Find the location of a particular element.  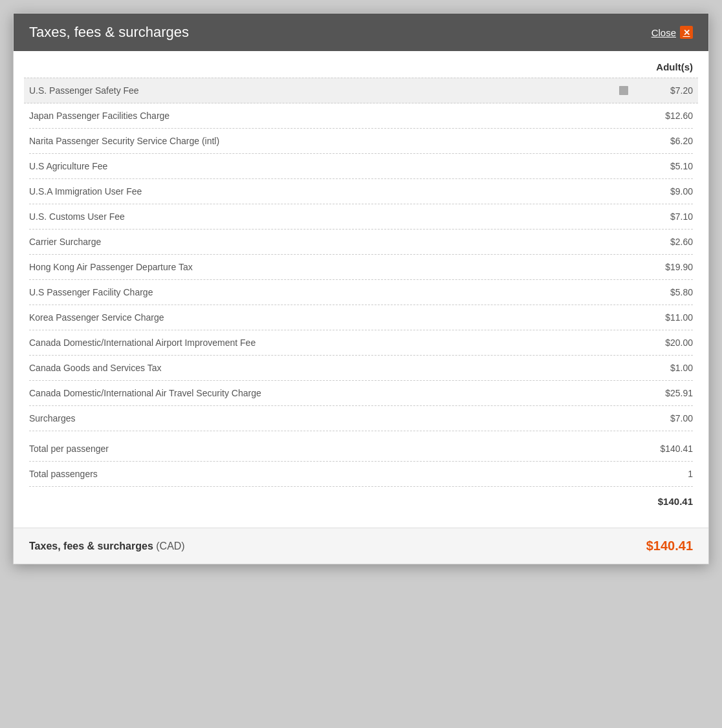

fee-name: Canada Goods and Services Tax is located at coordinates (335, 368).